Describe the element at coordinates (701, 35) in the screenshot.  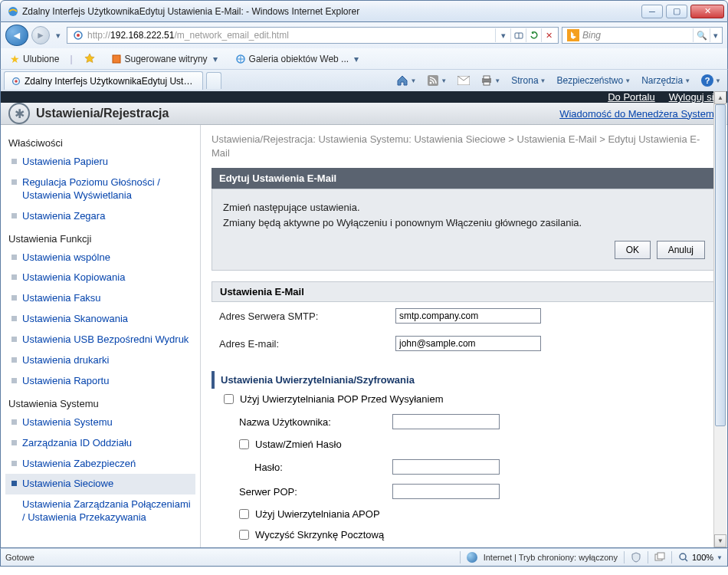
I see `search-button: 🔍` at that location.